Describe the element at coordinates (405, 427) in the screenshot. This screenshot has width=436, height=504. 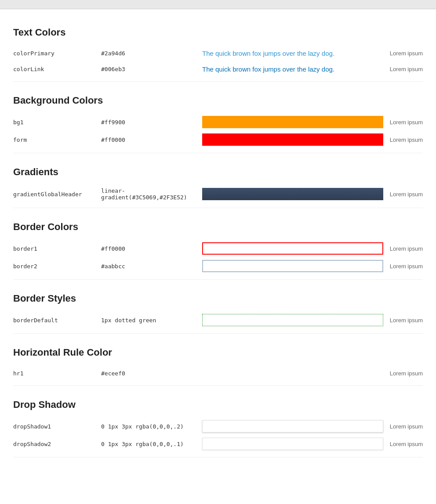
I see `attr-lorem-dropShadow1: Lorem ipsum` at that location.